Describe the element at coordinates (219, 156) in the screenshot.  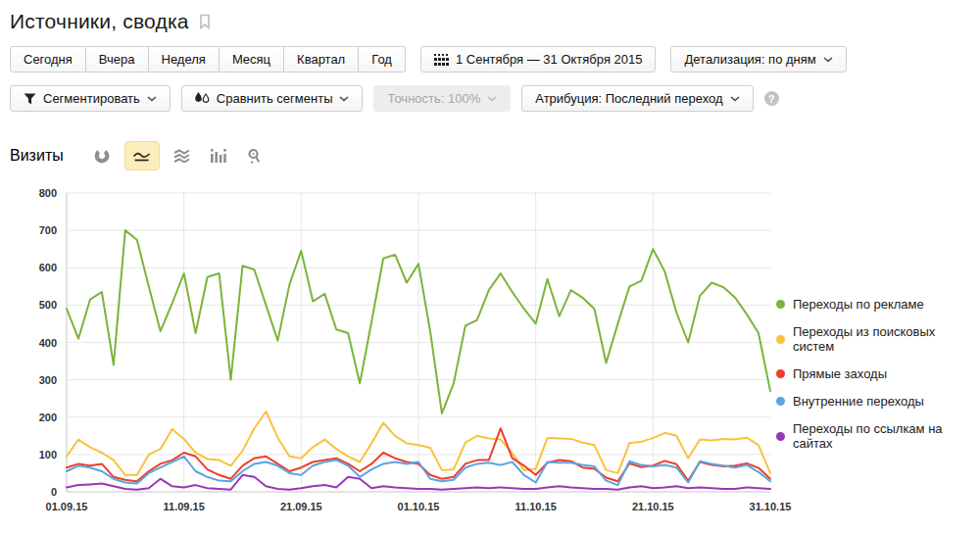
I see `column-chart-icon` at that location.